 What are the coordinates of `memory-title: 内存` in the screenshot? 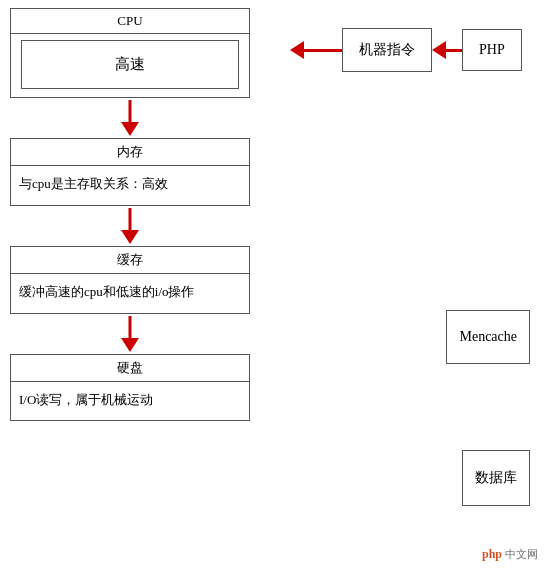 It's located at (130, 152).